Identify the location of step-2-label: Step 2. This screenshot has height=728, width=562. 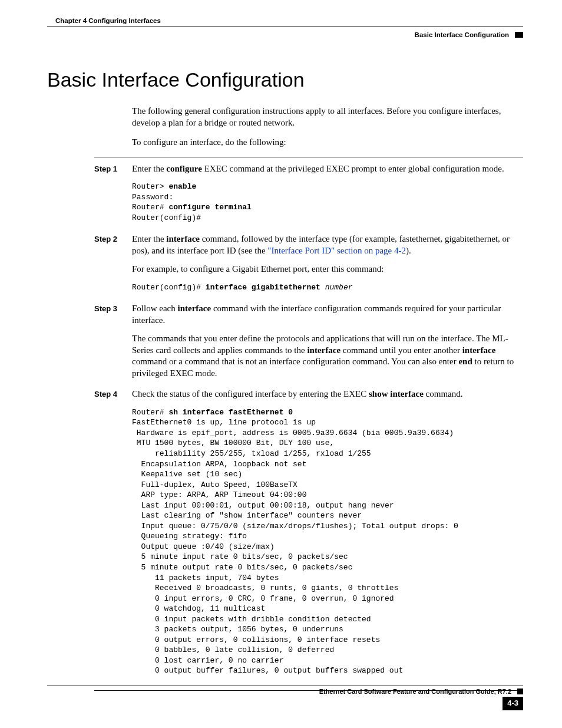
(113, 267).